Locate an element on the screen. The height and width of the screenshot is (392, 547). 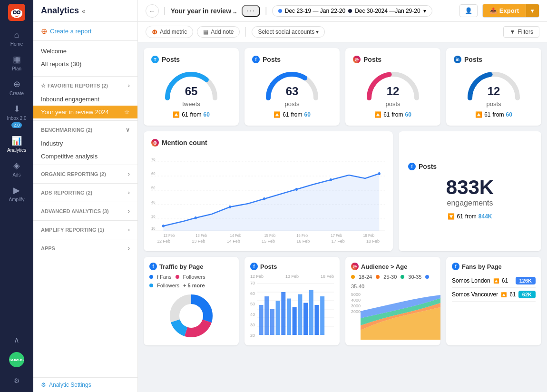
nav-active-item: Your year in review 2024 ☆ is located at coordinates (86, 112).